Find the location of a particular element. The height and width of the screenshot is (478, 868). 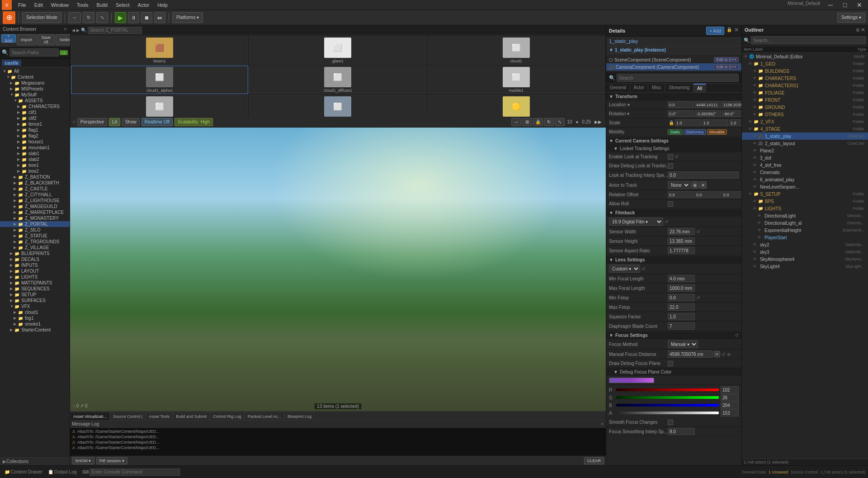

squeeze-input is located at coordinates (681, 317).